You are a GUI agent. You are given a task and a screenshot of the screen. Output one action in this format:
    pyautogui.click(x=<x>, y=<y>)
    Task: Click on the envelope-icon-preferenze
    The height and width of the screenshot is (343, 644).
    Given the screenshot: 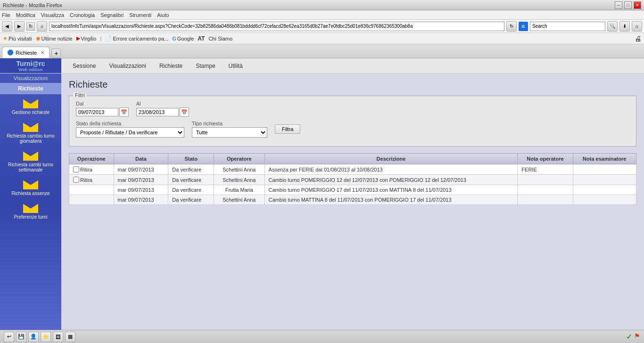 What is the action you would take?
    pyautogui.click(x=31, y=207)
    